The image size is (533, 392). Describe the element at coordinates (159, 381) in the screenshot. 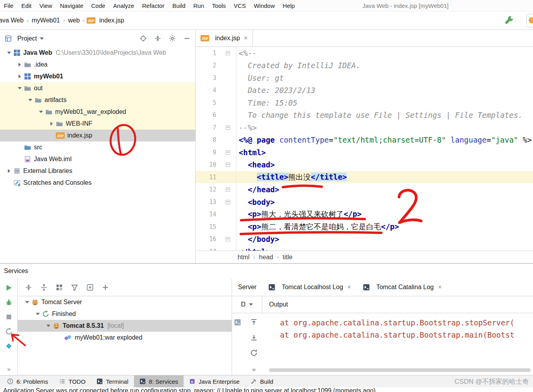

I see `statusbar-8-services: 8: Services` at that location.